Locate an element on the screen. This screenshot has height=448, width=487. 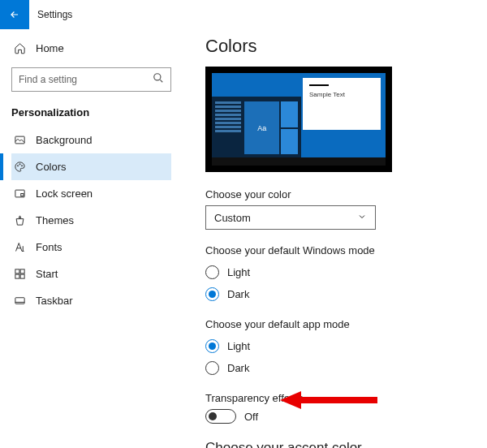
preview-window: Sample Text is located at coordinates (342, 104).